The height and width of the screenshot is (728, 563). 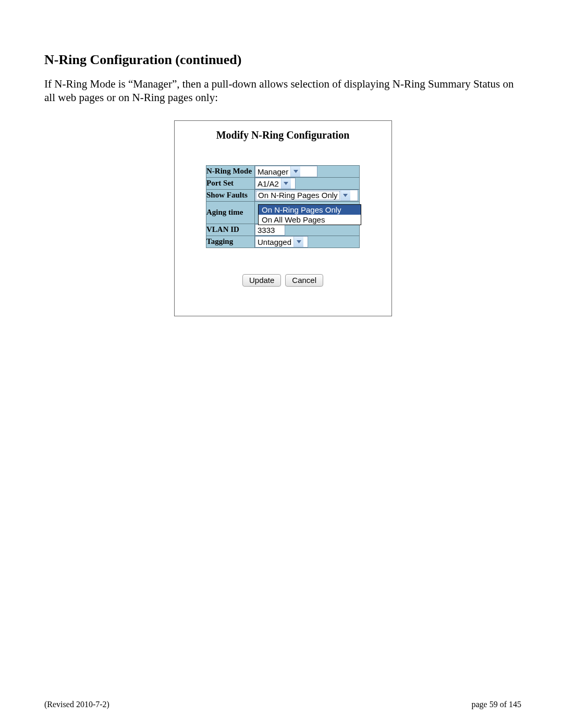 I want to click on page-footer: (Revised 2010-7-2) page 59 of 145, so click(x=283, y=705).